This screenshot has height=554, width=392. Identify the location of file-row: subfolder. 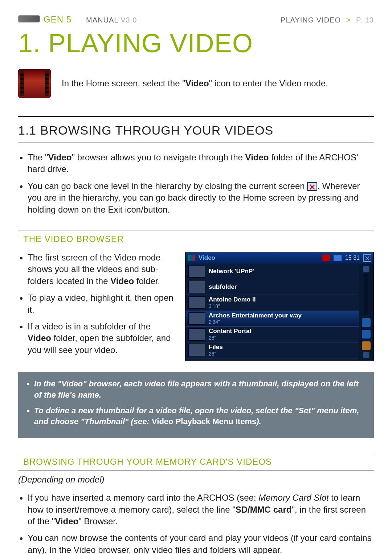
(272, 287).